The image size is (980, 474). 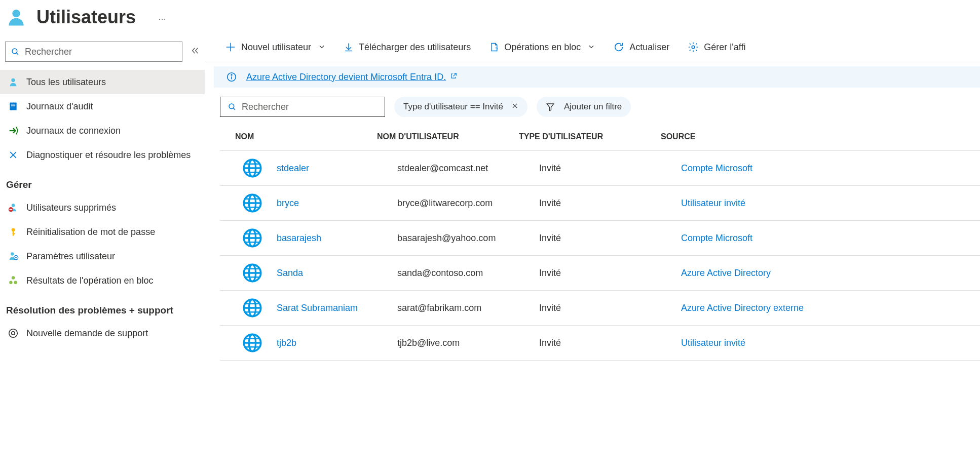 What do you see at coordinates (600, 203) in the screenshot?
I see `table-row: brycebryce@litwarecorp.comInvitéUtilisat…` at bounding box center [600, 203].